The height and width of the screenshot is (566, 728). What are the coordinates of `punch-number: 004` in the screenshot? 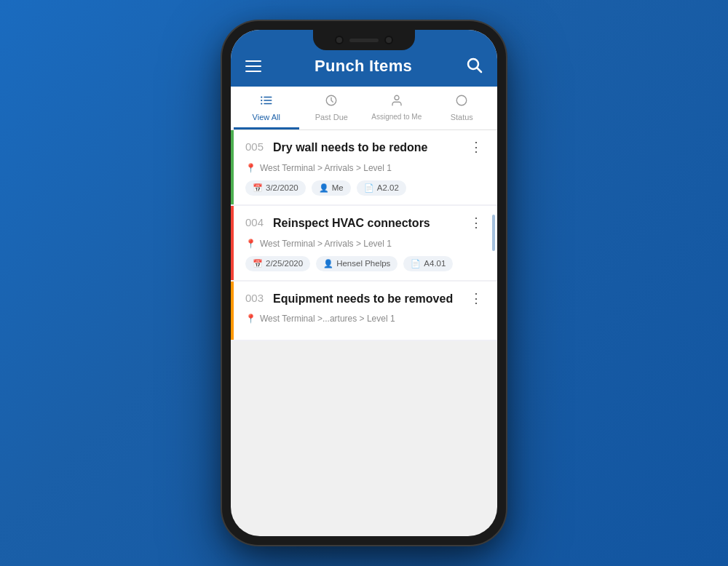 It's located at (259, 223).